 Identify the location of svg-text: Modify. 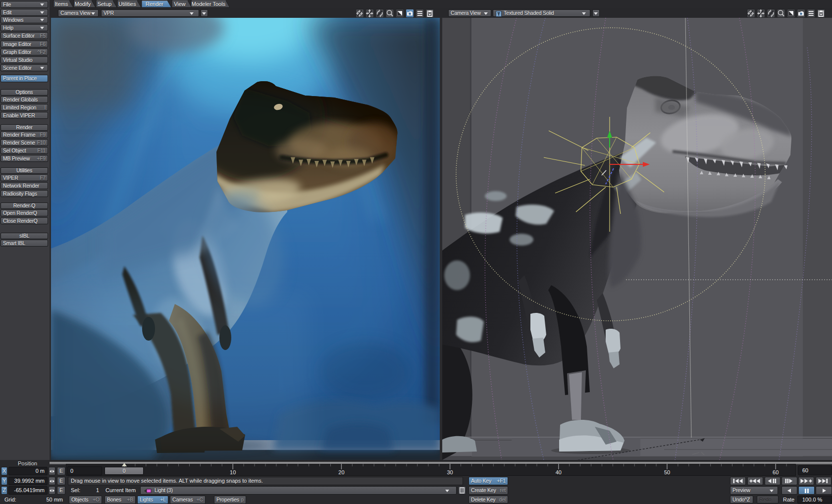
(83, 4).